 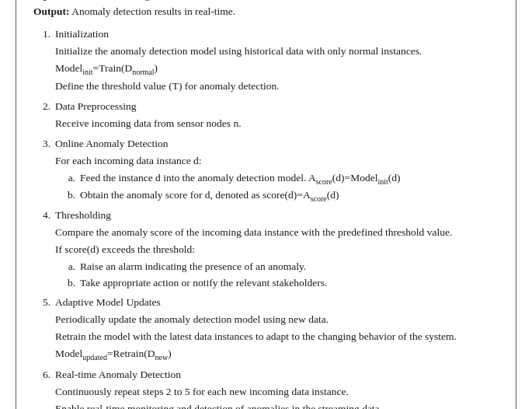 I want to click on step-1-line-1: Initialize the anomaly detection model u…, so click(x=276, y=51).